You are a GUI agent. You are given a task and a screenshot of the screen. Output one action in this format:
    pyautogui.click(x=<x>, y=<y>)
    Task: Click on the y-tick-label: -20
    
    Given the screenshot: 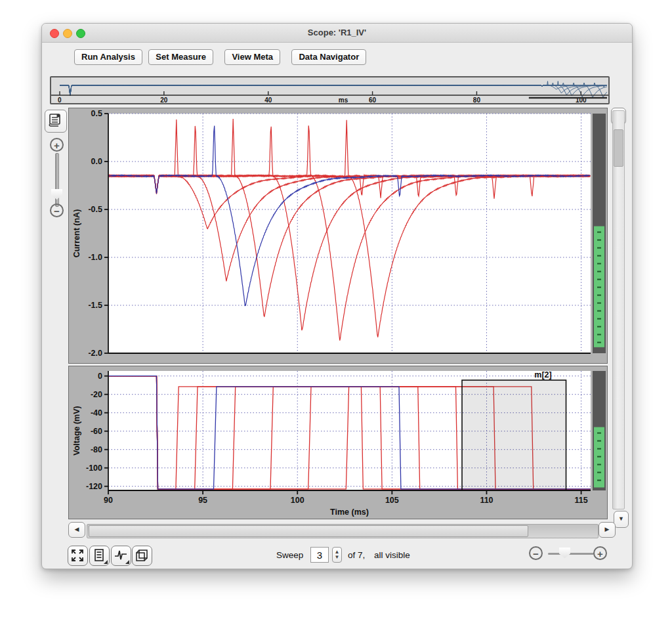 What is the action you would take?
    pyautogui.click(x=96, y=395)
    